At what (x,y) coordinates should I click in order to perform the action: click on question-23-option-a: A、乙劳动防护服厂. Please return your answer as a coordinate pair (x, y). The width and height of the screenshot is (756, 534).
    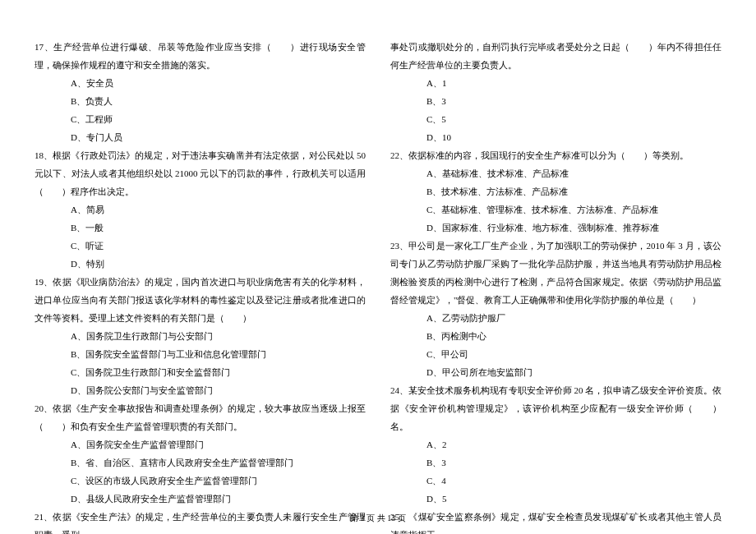
    Looking at the image, I should click on (555, 318).